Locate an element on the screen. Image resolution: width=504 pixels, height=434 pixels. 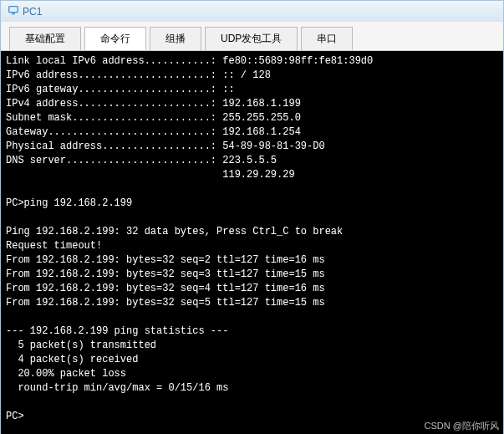
terminal-line: From 192.168.2.199: bytes=32 seq=5 ttl=1… is located at coordinates (165, 303).